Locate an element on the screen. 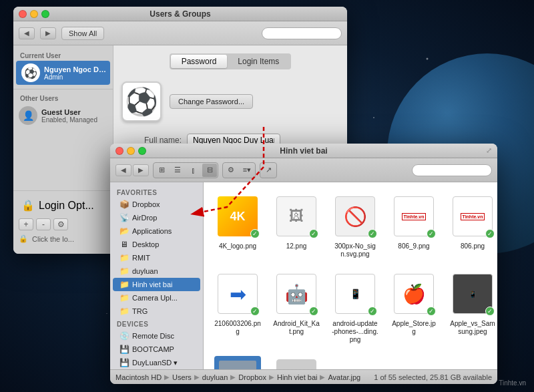 This screenshot has width=534, height=392. sidebar-item-dropbox: 📦 Dropbox is located at coordinates (156, 204).